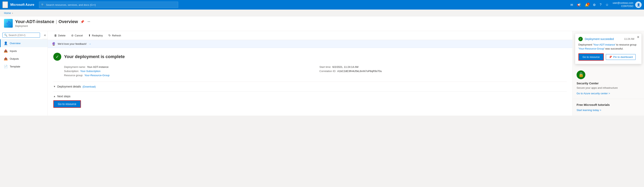 Image resolution: width=644 pixels, height=187 pixels. I want to click on subscription-row: Subscription: Your-Subscription, so click(188, 71).